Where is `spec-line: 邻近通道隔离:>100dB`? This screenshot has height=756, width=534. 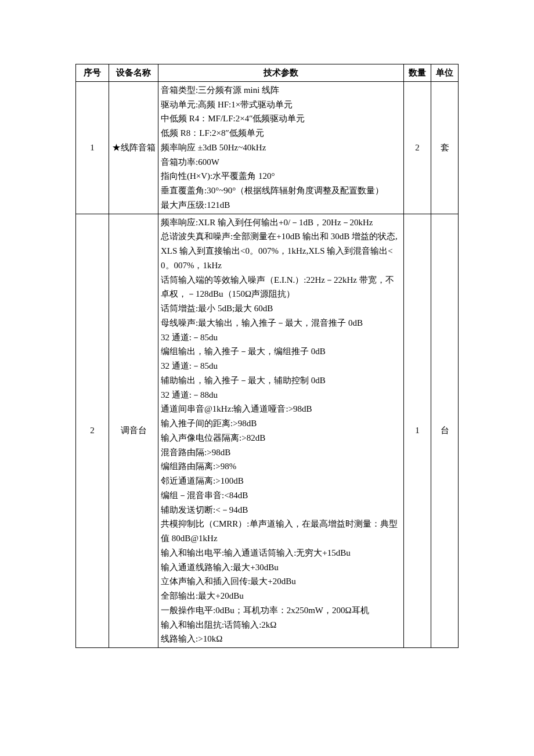
spec-line: 邻近通道隔离:>100dB is located at coordinates (281, 481).